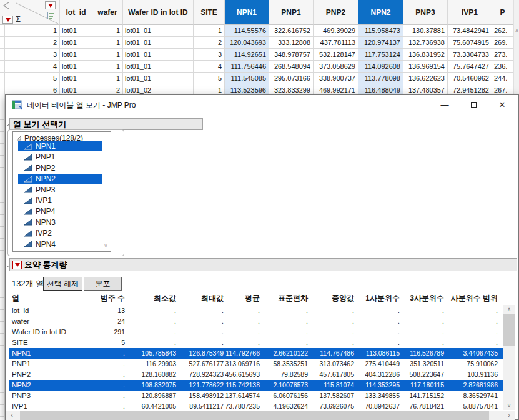 This screenshot has width=519, height=420. What do you see at coordinates (60, 211) in the screenshot?
I see `tree-item-PNP4: PNP4` at bounding box center [60, 211].